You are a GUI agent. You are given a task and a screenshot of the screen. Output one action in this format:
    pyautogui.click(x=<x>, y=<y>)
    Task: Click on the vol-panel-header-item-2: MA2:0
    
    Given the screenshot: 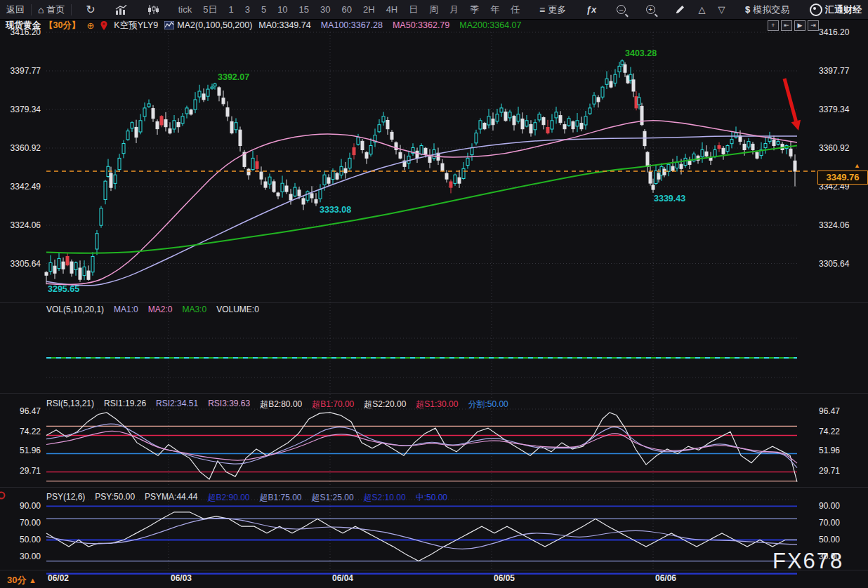 What is the action you would take?
    pyautogui.click(x=160, y=309)
    